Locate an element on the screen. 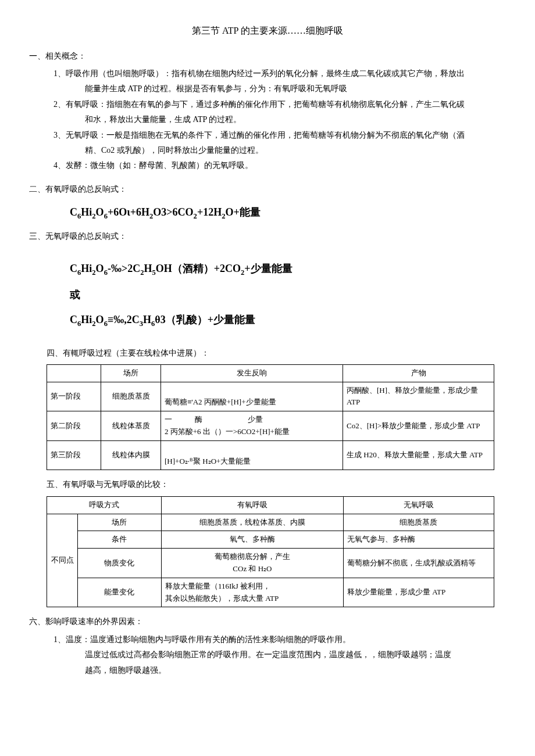 Image resolution: width=535 pixels, height=756 pixels. table-header-product: 产物 is located at coordinates (419, 373).